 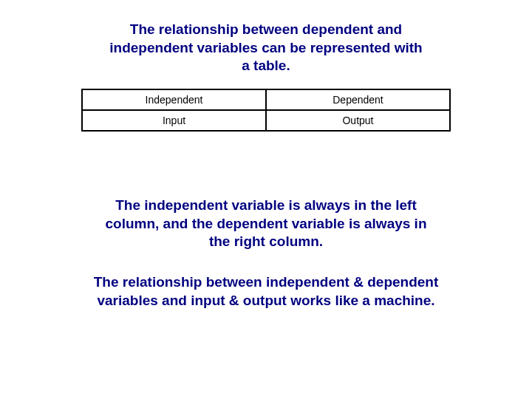 What do you see at coordinates (266, 291) in the screenshot?
I see `paragraph-2: The relationship between independent & d…` at bounding box center [266, 291].